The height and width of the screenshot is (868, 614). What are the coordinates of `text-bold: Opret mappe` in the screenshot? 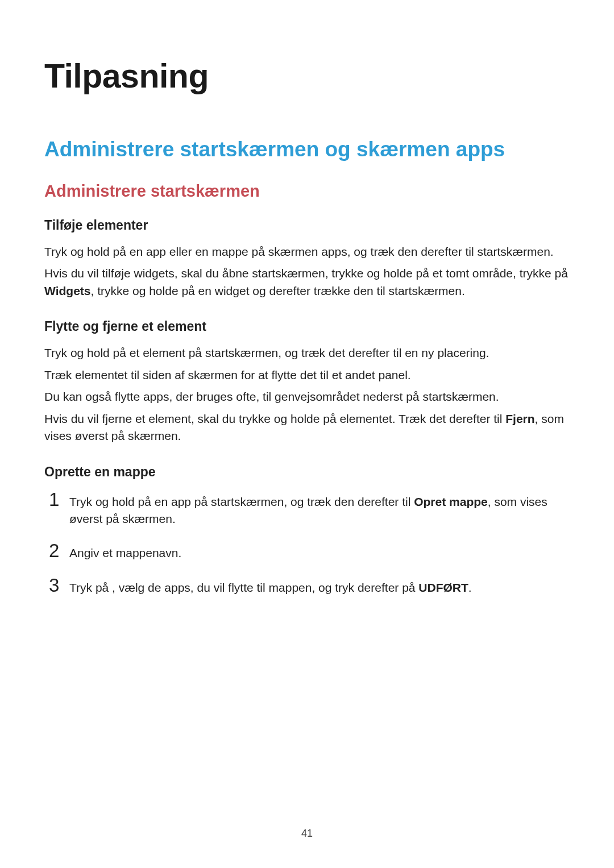 It's located at (451, 501).